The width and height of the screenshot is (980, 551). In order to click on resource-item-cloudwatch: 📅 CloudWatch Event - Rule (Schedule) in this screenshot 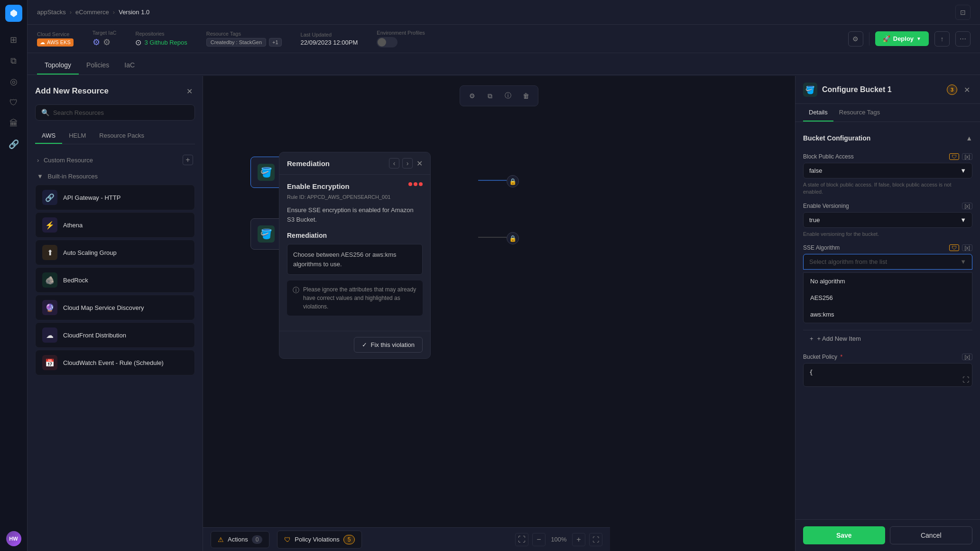, I will do `click(115, 363)`.